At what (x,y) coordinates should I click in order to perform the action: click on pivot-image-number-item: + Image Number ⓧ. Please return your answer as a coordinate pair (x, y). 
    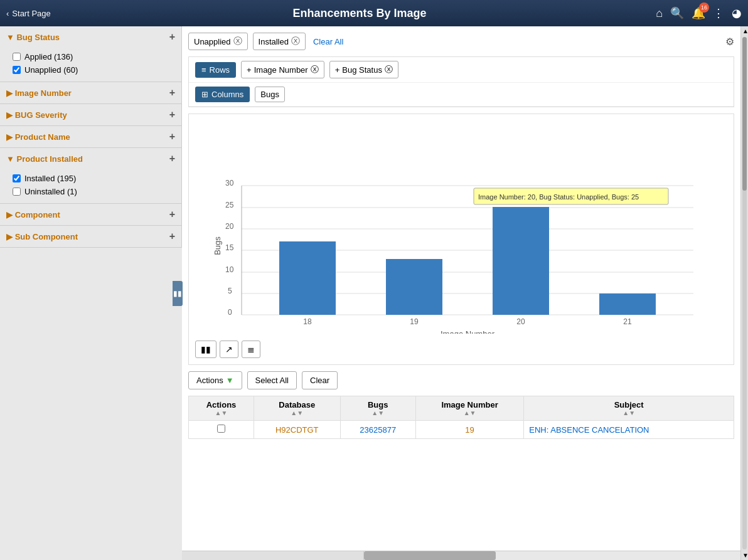
    Looking at the image, I should click on (282, 70).